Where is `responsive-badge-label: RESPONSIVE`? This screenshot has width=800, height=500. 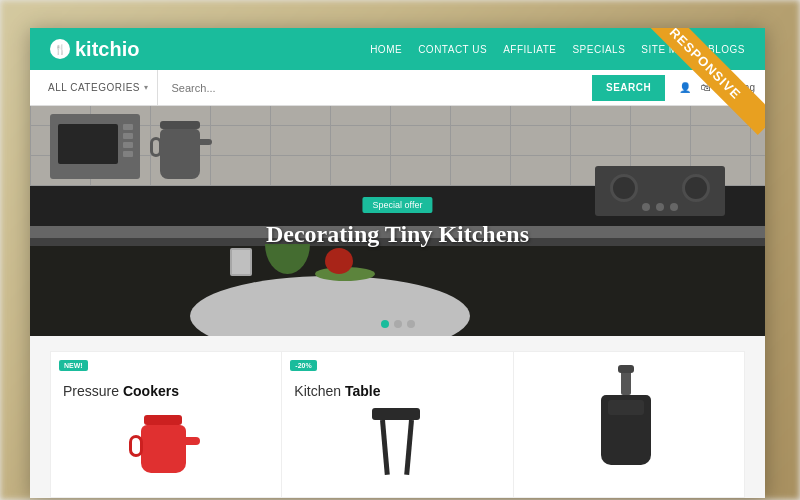 responsive-badge-label: RESPONSIVE is located at coordinates (705, 82).